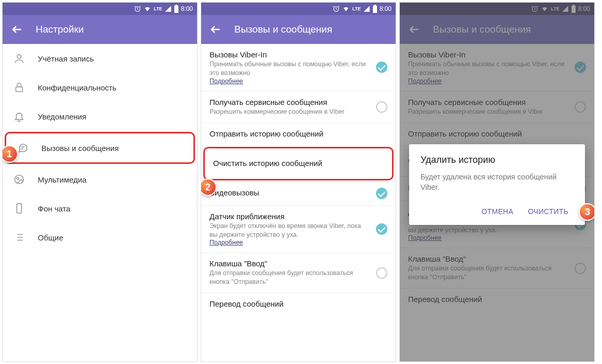  Describe the element at coordinates (498, 211) in the screenshot. I see `cancel-button: ОТМЕНА` at that location.